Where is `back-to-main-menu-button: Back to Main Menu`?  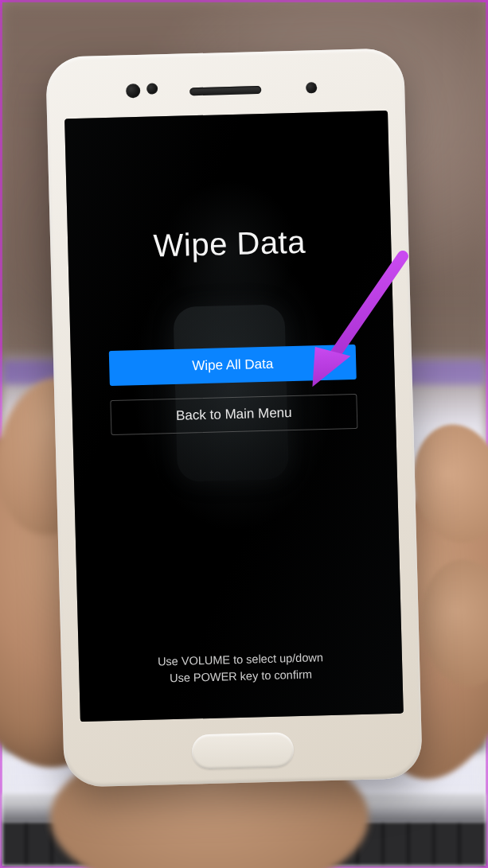
back-to-main-menu-button: Back to Main Menu is located at coordinates (234, 415).